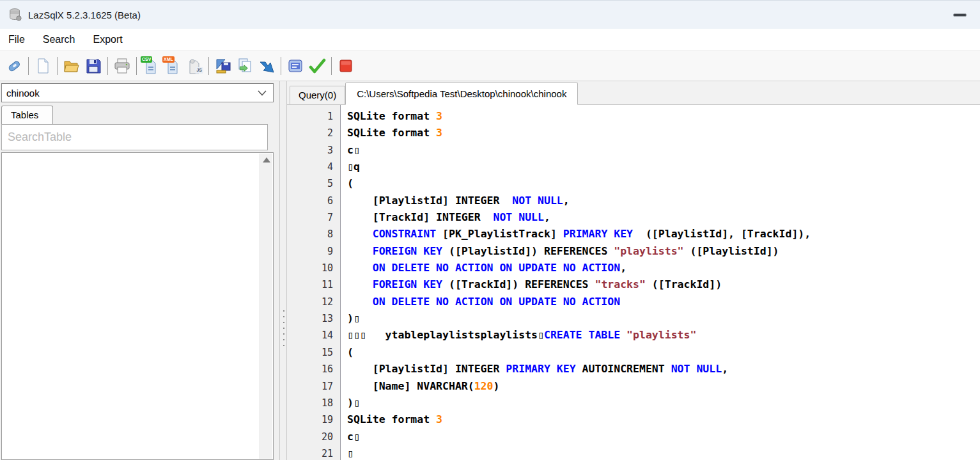 This screenshot has height=460, width=980. What do you see at coordinates (664, 302) in the screenshot?
I see `code-line: ON DELETE NO ACTION ON UPDATE NO ACTION` at bounding box center [664, 302].